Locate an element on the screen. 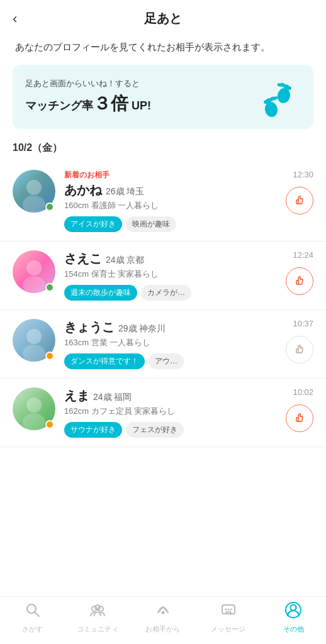  nav-label-other: その他 is located at coordinates (293, 629).